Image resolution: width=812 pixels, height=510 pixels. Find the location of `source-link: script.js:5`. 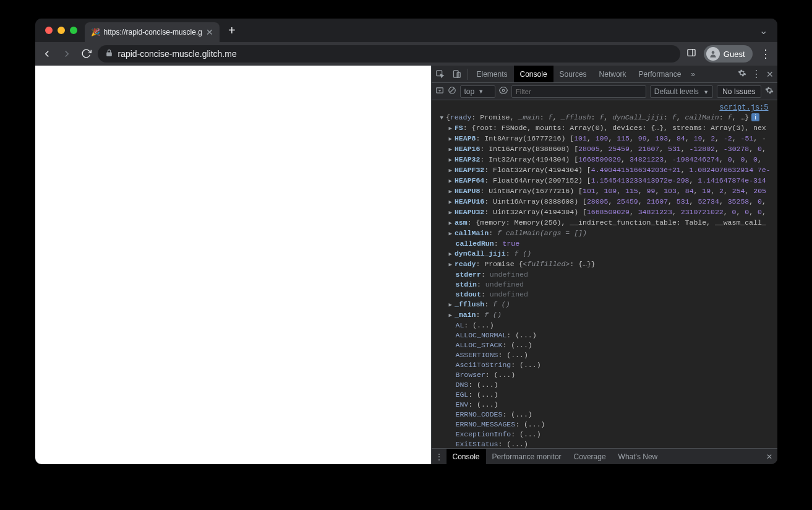

source-link: script.js:5 is located at coordinates (743, 108).